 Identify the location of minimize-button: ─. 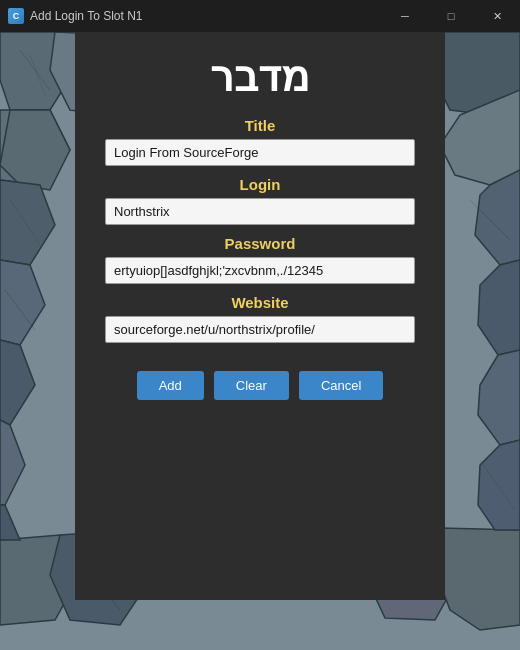
(405, 16).